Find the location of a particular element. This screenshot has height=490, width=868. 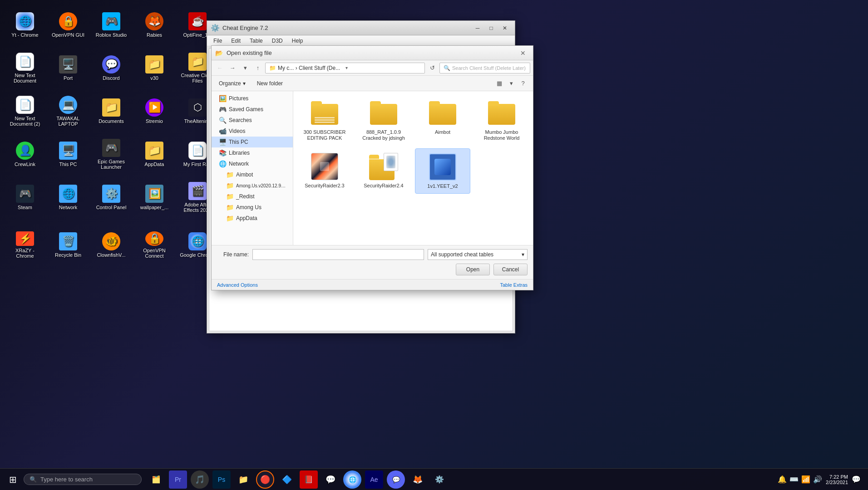

sidebar-item-appdata-sub: 📁 AppData is located at coordinates (252, 218).